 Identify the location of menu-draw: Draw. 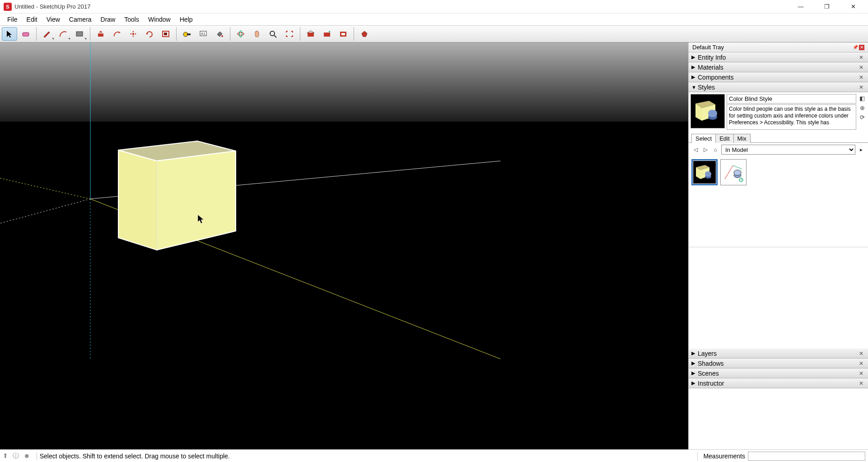
(108, 19).